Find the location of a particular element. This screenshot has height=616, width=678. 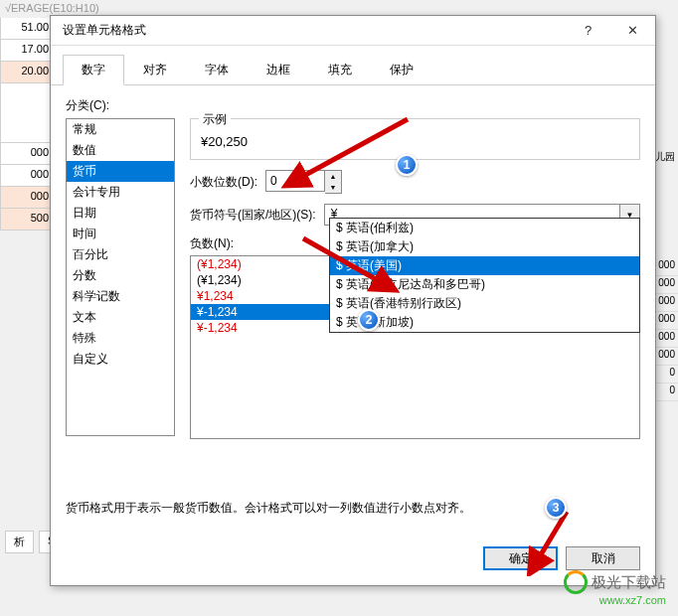

dialog-title: 设置单元格格式 is located at coordinates (308, 30).